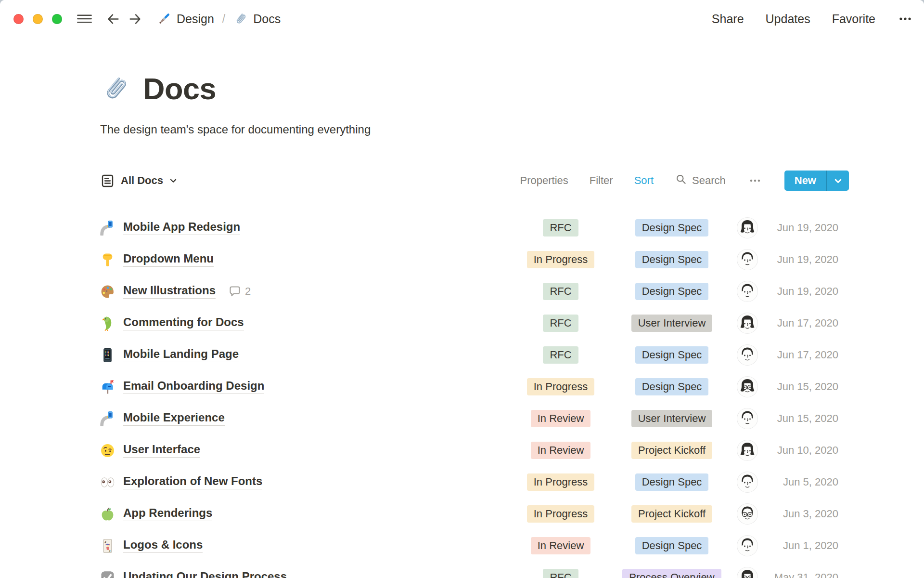  Describe the element at coordinates (168, 260) in the screenshot. I see `doc-title-link: Dropdown Menu` at that location.